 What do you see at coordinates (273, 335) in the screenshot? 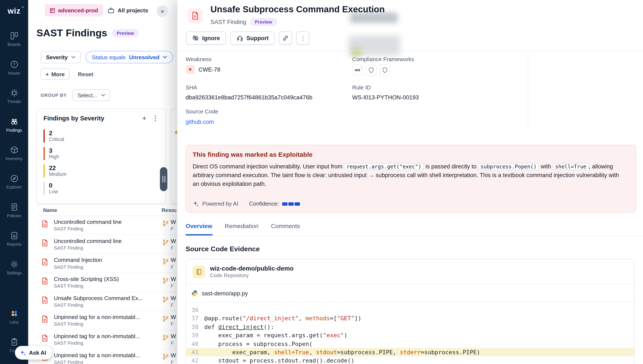
I see `code-text: exec_param = request.args.get("exec")` at bounding box center [273, 335].